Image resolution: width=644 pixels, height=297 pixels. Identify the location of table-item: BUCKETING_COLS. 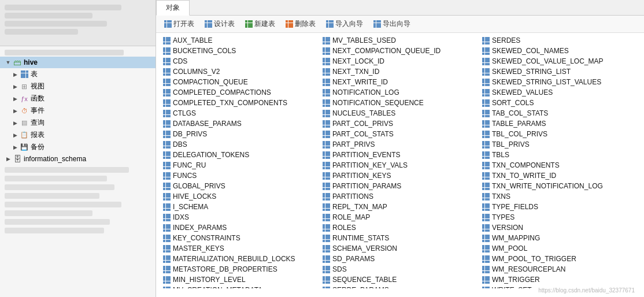
(240, 51).